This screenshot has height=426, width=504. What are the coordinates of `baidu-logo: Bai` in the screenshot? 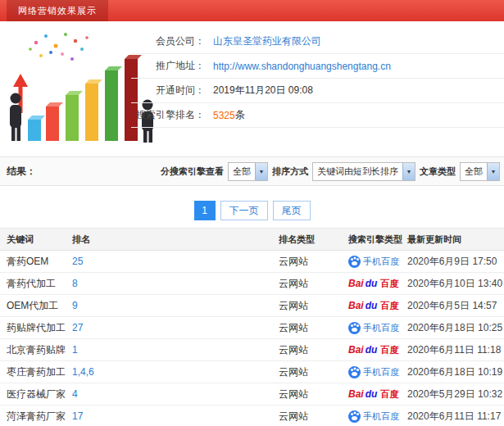 It's located at (356, 394).